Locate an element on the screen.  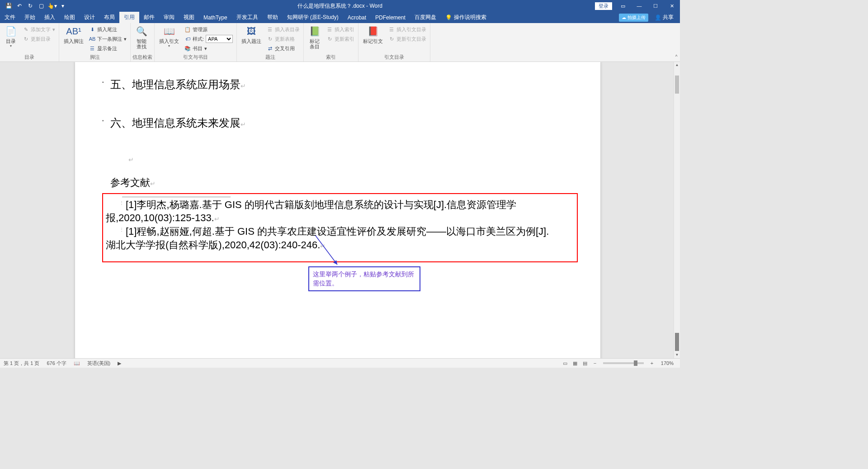
insert-tof-button: ☰插入表目录 is located at coordinates (283, 29).